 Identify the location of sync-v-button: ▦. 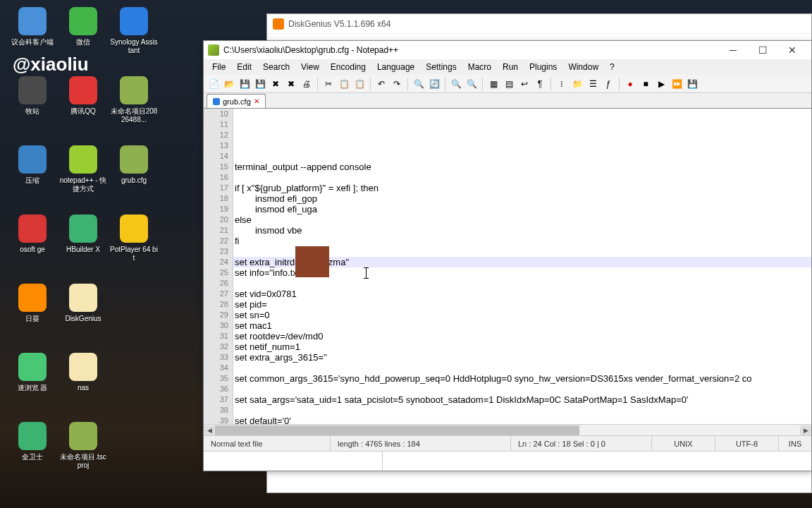
(493, 84).